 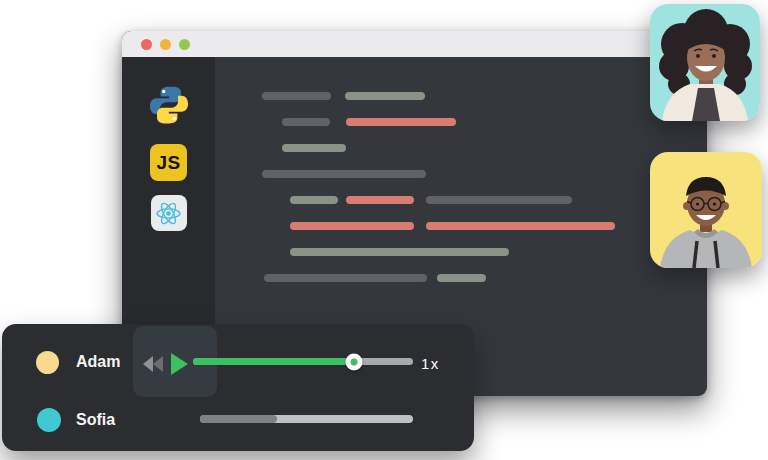 I want to click on traffic-light-close-button, so click(x=146, y=44).